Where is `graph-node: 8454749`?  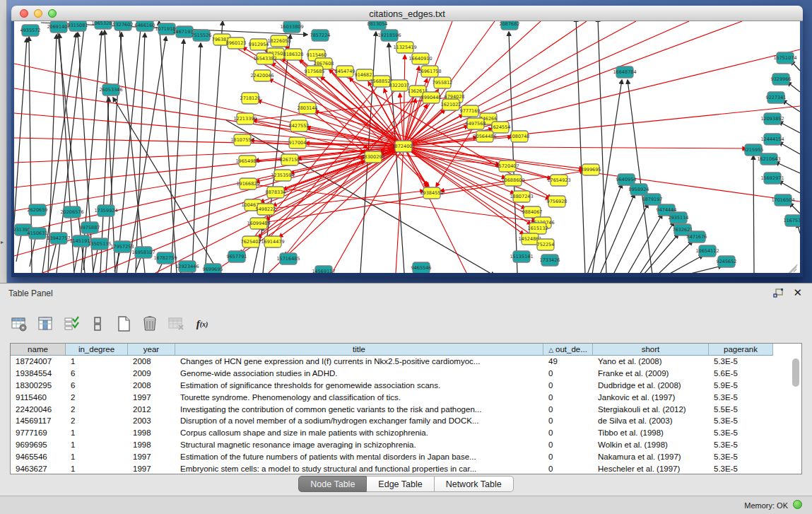 graph-node: 8454749 is located at coordinates (345, 71).